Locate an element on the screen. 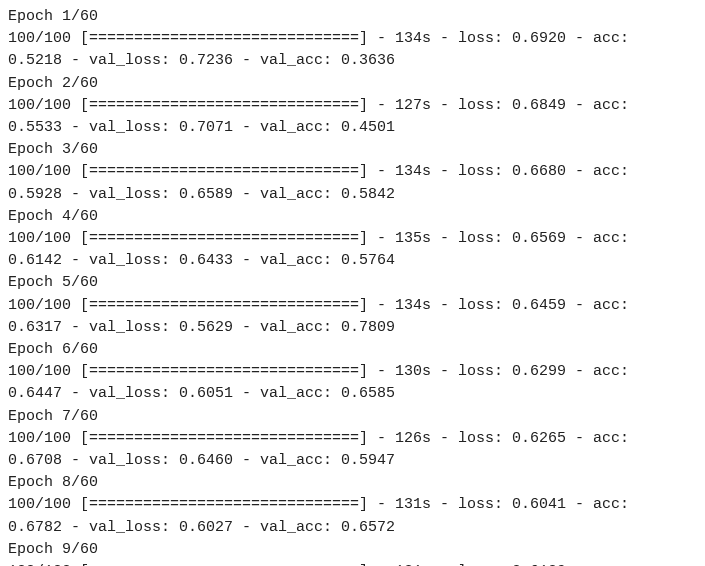  epoch-metrics-line: 0.6142 - val_loss: 0.6433 - val_acc: 0.5… is located at coordinates (352, 261).